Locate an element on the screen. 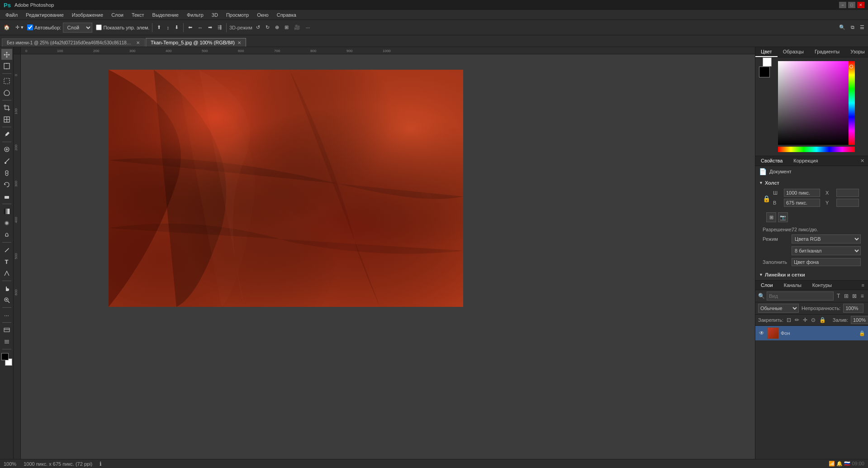 This screenshot has width=868, height=468. layers-tab-paths: Контуры is located at coordinates (822, 285).